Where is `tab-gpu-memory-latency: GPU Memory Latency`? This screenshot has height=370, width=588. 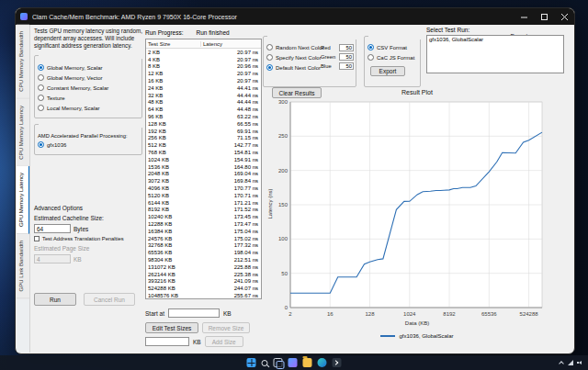 tab-gpu-memory-latency: GPU Memory Latency is located at coordinates (23, 200).